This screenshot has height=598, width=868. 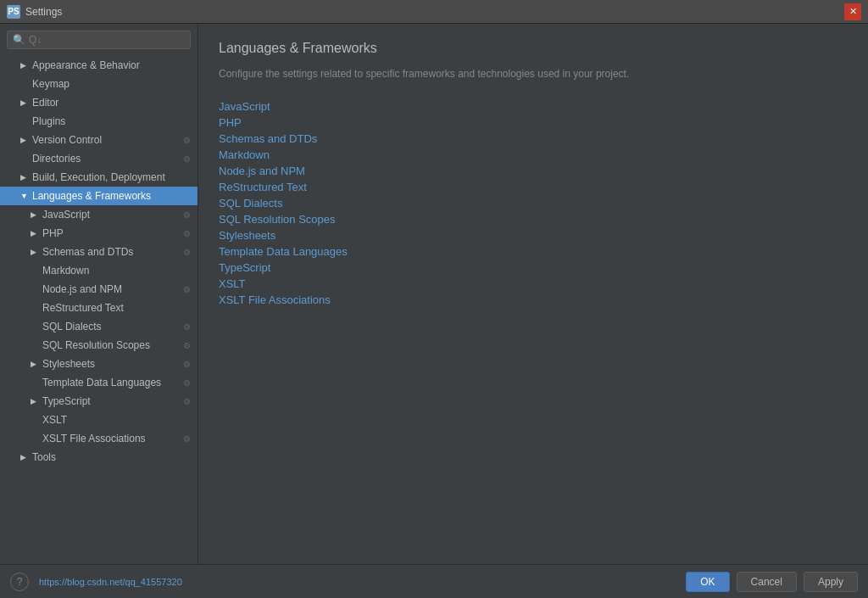 I want to click on sidebar-item-keymap: Keymap, so click(x=98, y=84).